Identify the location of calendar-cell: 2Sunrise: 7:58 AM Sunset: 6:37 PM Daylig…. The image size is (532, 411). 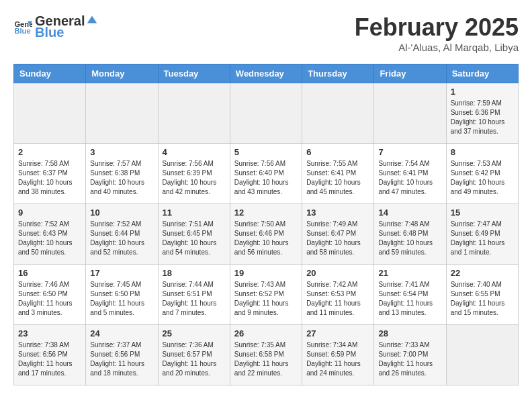
(50, 174).